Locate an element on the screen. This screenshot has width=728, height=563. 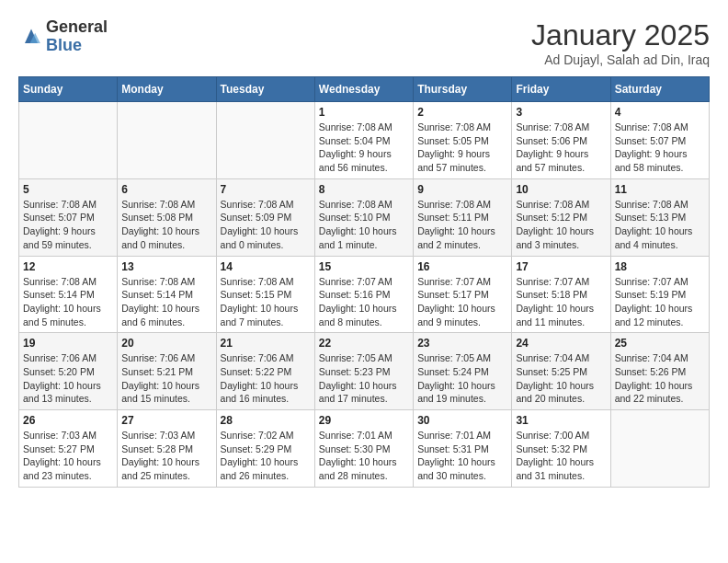
day-info: Sunrise: 7:08 AM Sunset: 5:12 PM Dayligh… is located at coordinates (561, 224).